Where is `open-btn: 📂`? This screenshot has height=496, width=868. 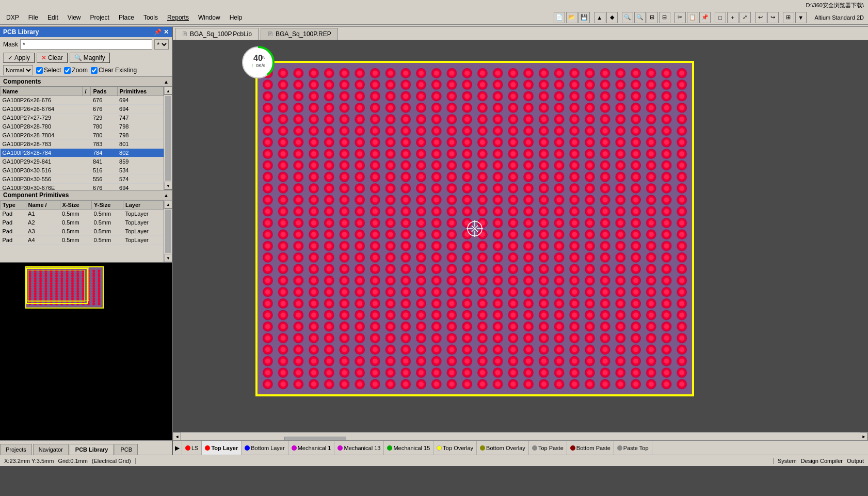 open-btn: 📂 is located at coordinates (572, 18).